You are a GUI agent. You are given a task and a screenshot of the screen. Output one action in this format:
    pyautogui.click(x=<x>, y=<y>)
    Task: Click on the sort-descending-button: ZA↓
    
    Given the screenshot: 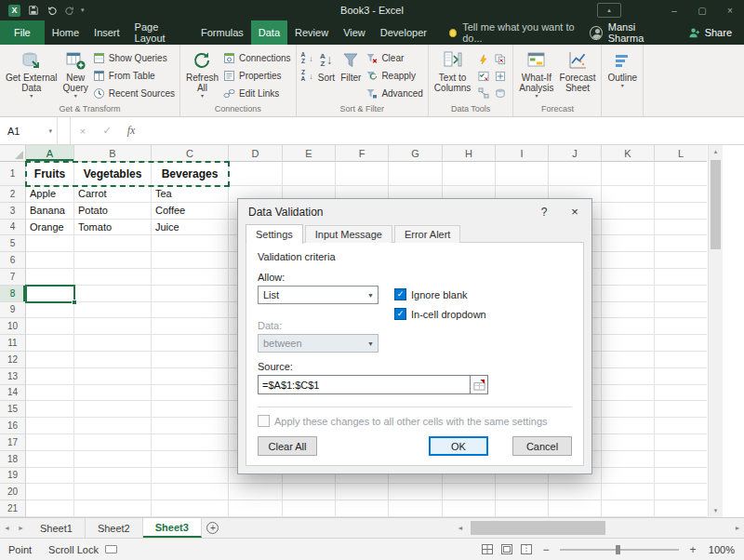 What is the action you would take?
    pyautogui.click(x=307, y=76)
    